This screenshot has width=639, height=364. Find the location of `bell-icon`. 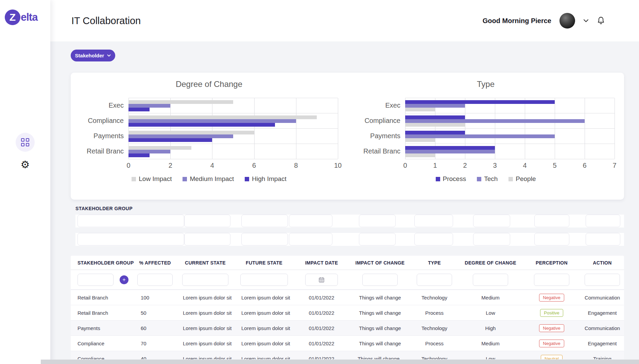

bell-icon is located at coordinates (601, 21).